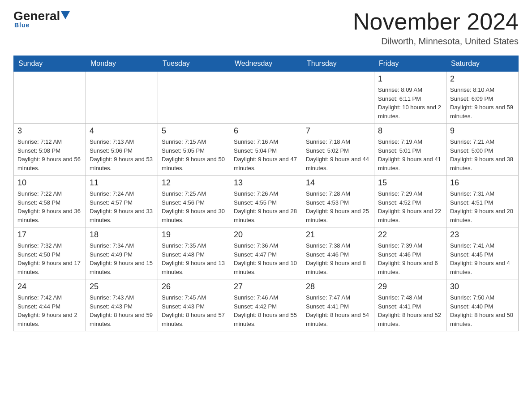 The width and height of the screenshot is (532, 411). I want to click on calendar-week-row: 10Sunrise: 7:22 AM Sunset: 4:58 PM Dayli…, so click(266, 201).